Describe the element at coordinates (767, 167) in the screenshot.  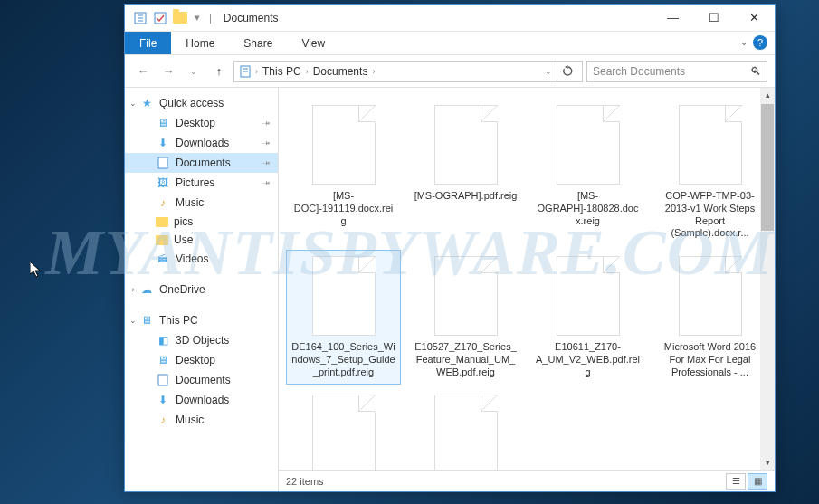
I see `scroll-thumb` at that location.